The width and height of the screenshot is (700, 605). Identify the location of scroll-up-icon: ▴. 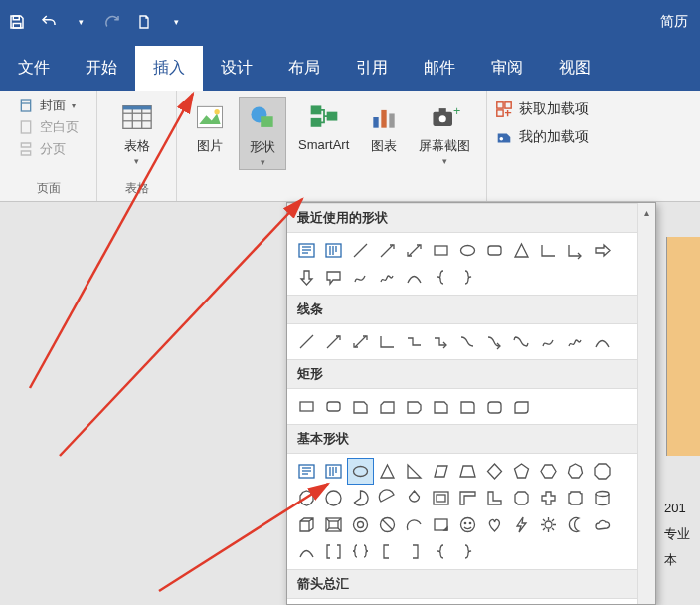
(646, 212).